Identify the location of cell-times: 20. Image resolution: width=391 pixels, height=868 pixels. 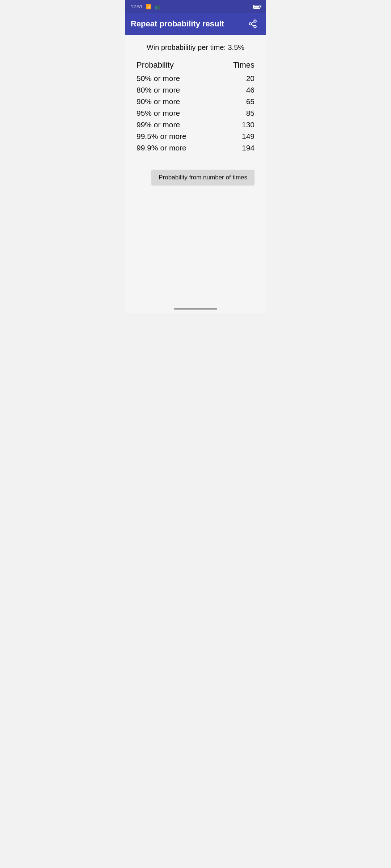
(225, 78).